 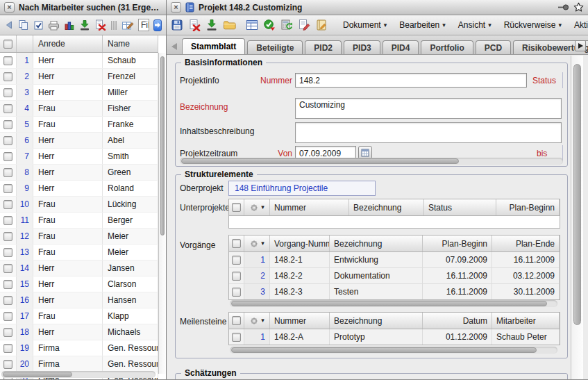 I want to click on row-number-link: 18, so click(x=25, y=332).